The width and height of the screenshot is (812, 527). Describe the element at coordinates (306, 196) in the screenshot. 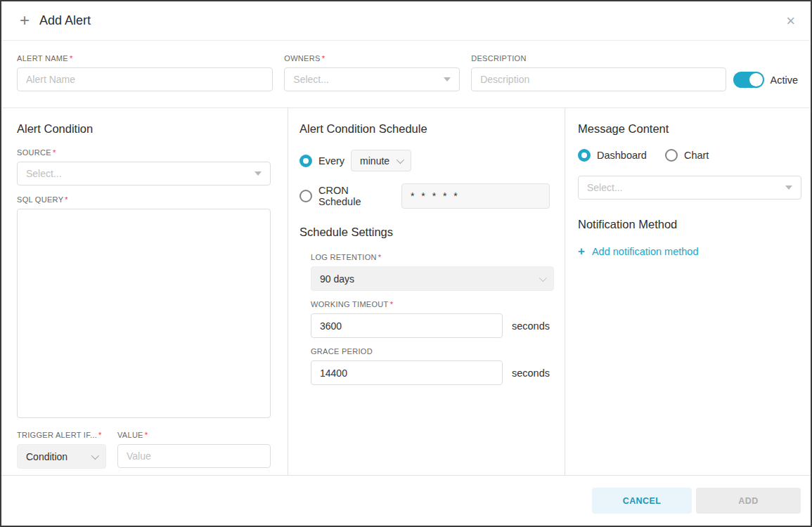

I see `cron-radio` at that location.